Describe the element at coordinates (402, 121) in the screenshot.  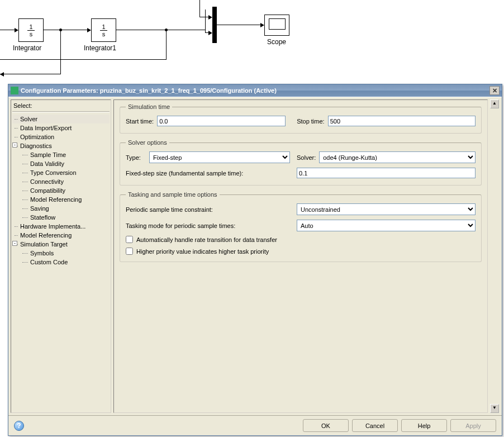
I see `stop-time-input` at that location.